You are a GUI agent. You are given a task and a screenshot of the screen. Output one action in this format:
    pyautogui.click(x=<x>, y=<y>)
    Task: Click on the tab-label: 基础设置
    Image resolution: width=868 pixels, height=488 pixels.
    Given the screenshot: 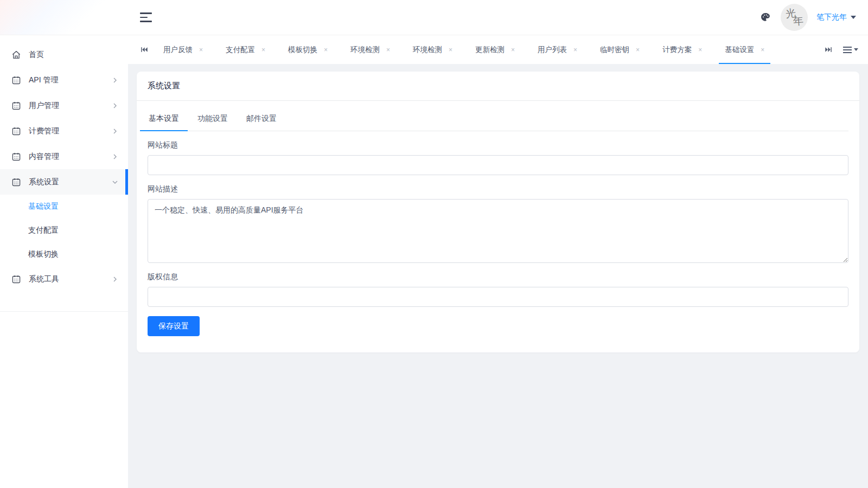 What is the action you would take?
    pyautogui.click(x=739, y=50)
    